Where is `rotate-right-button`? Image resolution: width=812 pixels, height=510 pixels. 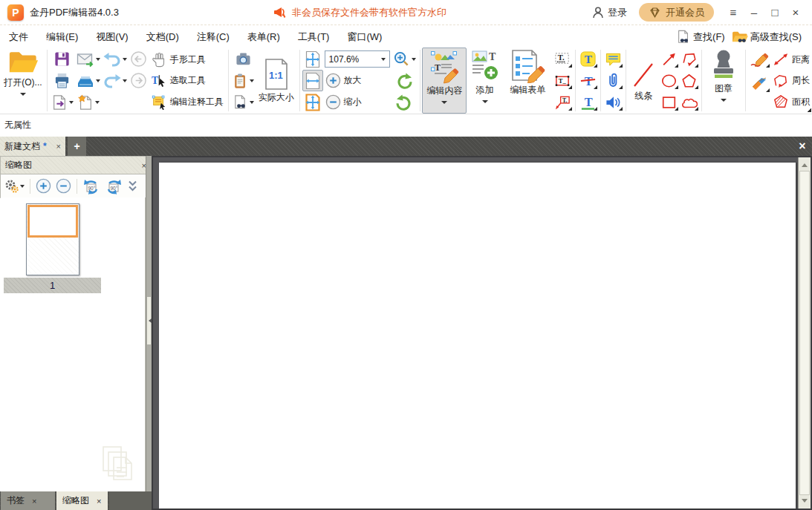
rotate-right-button is located at coordinates (404, 102).